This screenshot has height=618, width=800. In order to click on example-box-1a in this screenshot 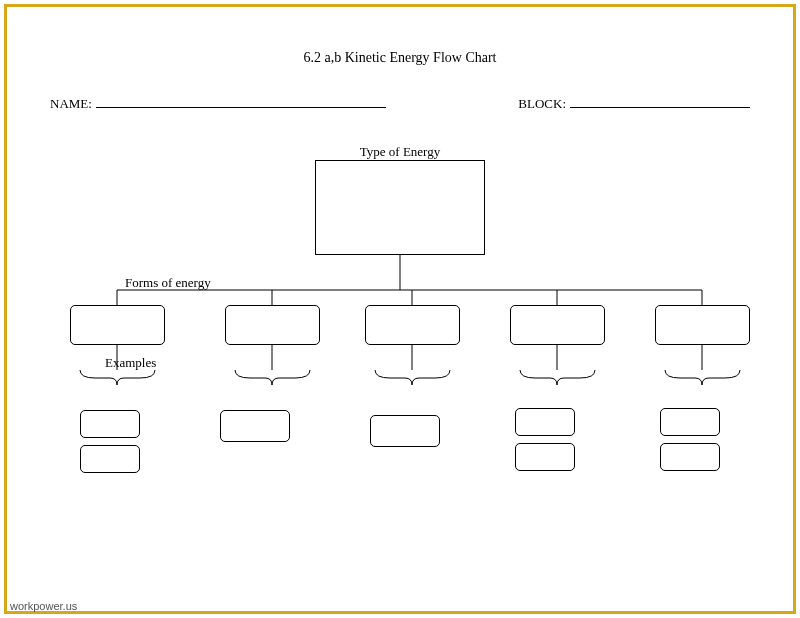, I will do `click(110, 424)`.